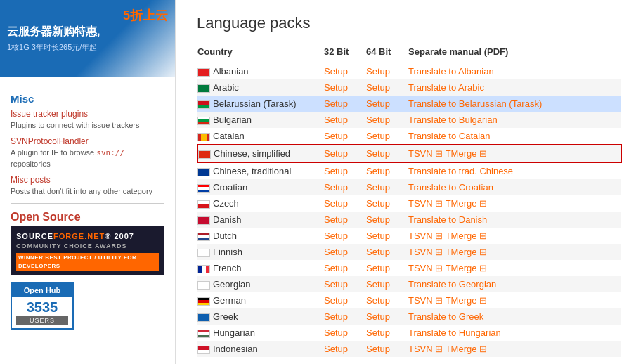 The image size is (643, 364). I want to click on manual-link: Translate to Hungarian, so click(455, 333).